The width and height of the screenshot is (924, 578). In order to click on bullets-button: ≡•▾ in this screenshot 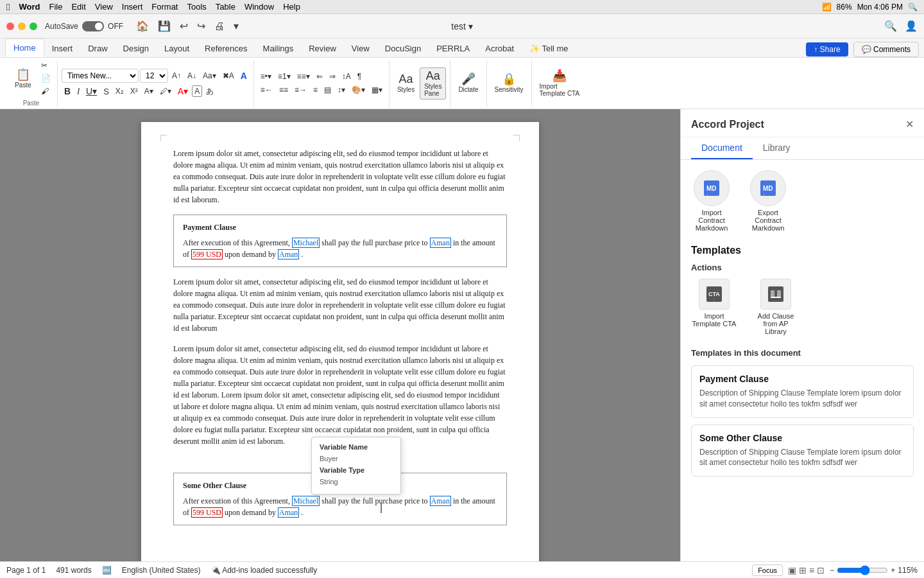, I will do `click(266, 76)`.